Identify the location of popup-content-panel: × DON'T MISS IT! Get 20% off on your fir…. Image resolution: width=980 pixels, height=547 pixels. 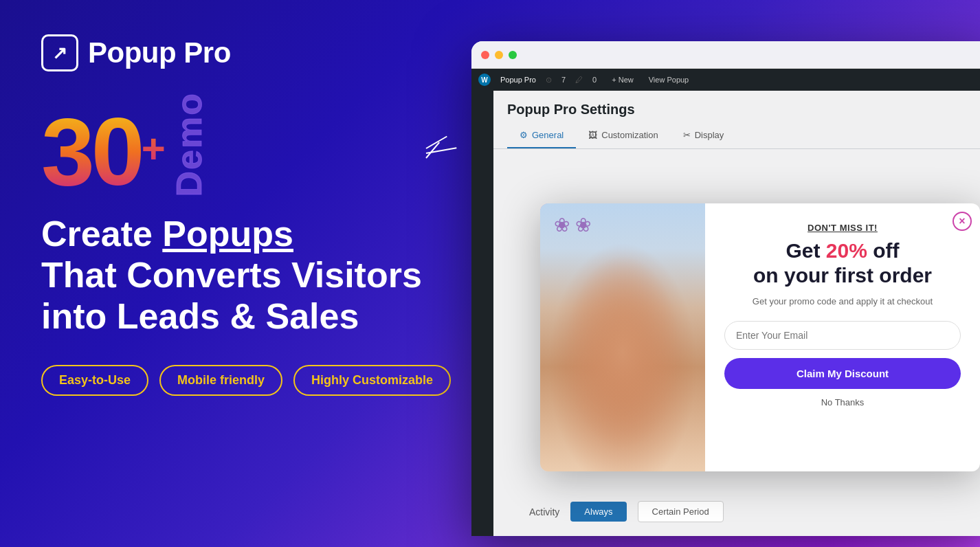
(843, 337).